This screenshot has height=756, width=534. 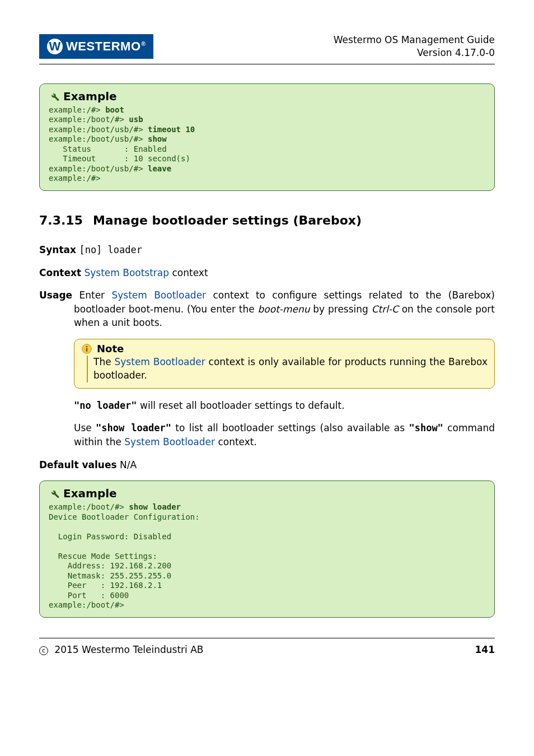 What do you see at coordinates (237, 442) in the screenshot?
I see `show-d: context.` at bounding box center [237, 442].